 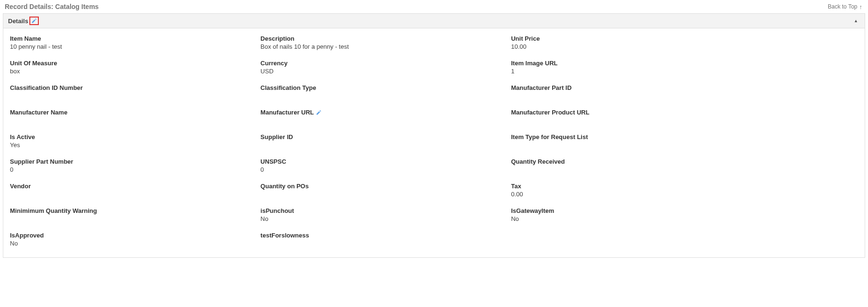 I want to click on edit-section-button, so click(x=34, y=21).